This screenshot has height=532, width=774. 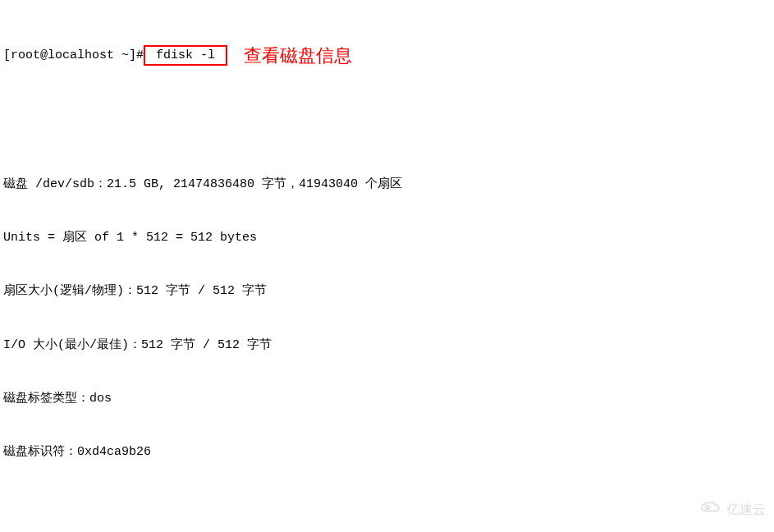 I want to click on command-highlight-box: fdisk -l, so click(x=185, y=56).